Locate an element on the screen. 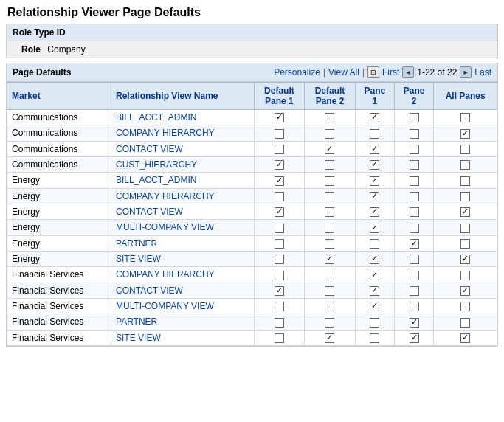 Image resolution: width=504 pixels, height=422 pixels. next-page-icon: ► is located at coordinates (466, 72).